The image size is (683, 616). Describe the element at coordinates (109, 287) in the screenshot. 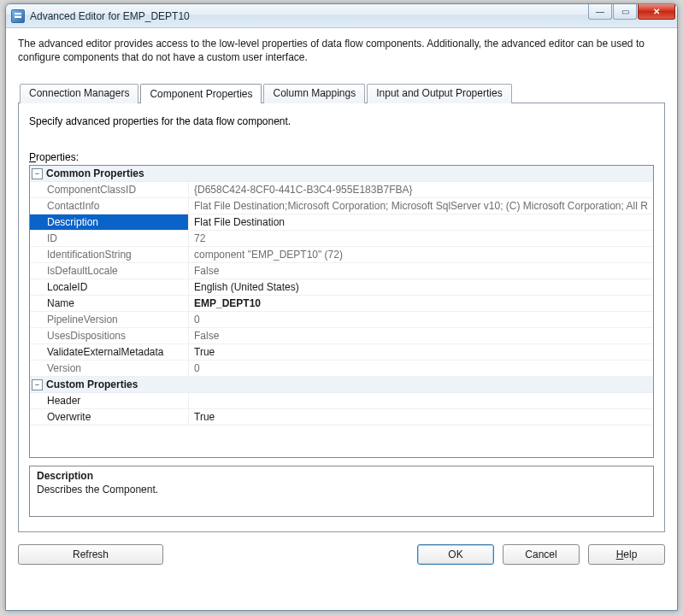

I see `prop-name: LocaleID` at that location.